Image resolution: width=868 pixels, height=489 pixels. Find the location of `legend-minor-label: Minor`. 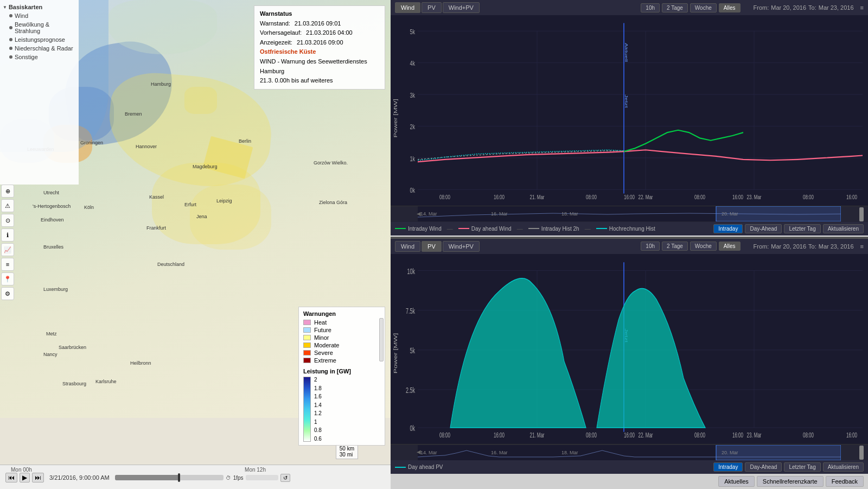

legend-minor-label: Minor is located at coordinates (322, 338).